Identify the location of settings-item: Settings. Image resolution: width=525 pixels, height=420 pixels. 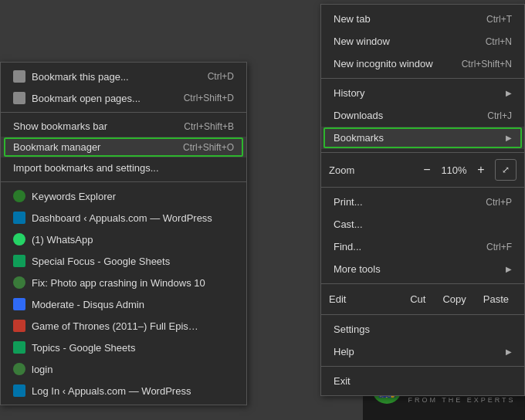
(423, 329).